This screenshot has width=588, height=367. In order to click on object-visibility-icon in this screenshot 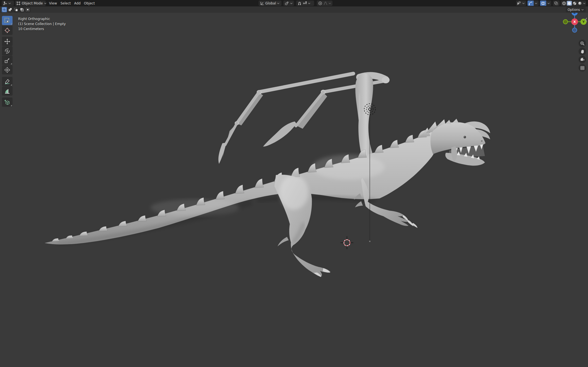, I will do `click(519, 3)`.